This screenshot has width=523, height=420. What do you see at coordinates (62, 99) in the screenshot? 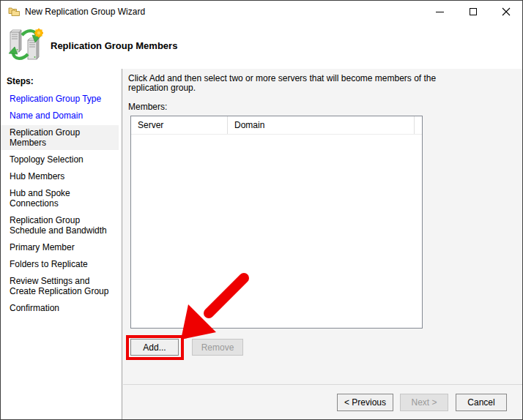
I see `sidebar-item-replication-group-type: Replication Group Type` at bounding box center [62, 99].